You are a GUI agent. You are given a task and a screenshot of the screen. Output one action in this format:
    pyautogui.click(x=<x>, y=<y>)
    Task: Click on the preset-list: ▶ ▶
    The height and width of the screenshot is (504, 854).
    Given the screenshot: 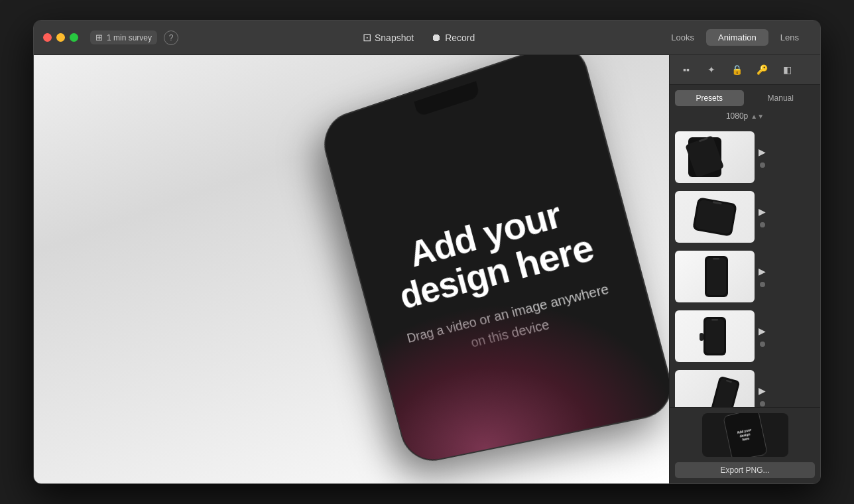 What is the action you would take?
    pyautogui.click(x=745, y=267)
    